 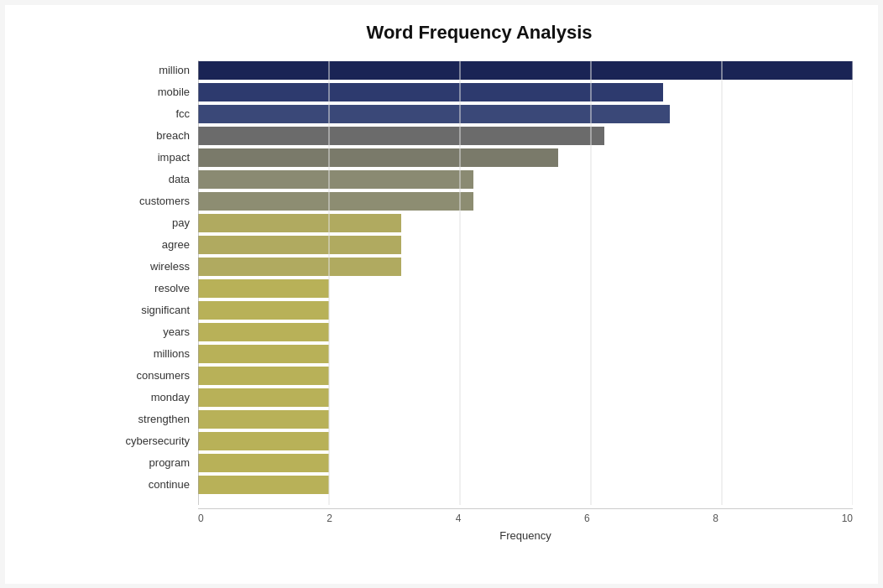 I want to click on bar-row: resolve, so click(x=525, y=289).